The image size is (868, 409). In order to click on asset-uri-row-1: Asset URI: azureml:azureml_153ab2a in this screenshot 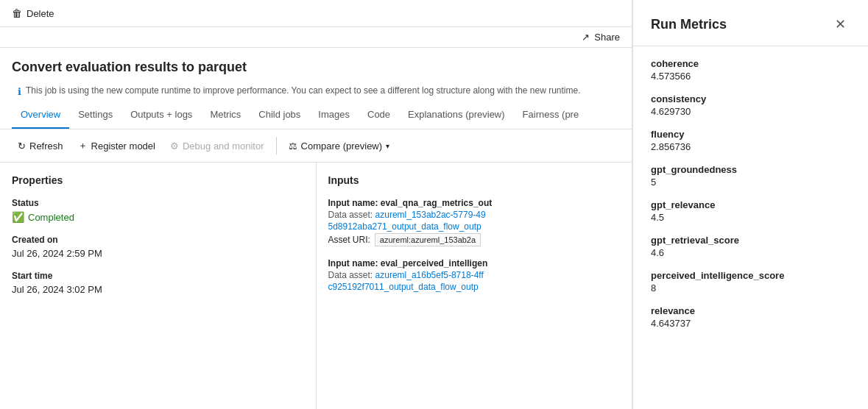, I will do `click(474, 240)`.